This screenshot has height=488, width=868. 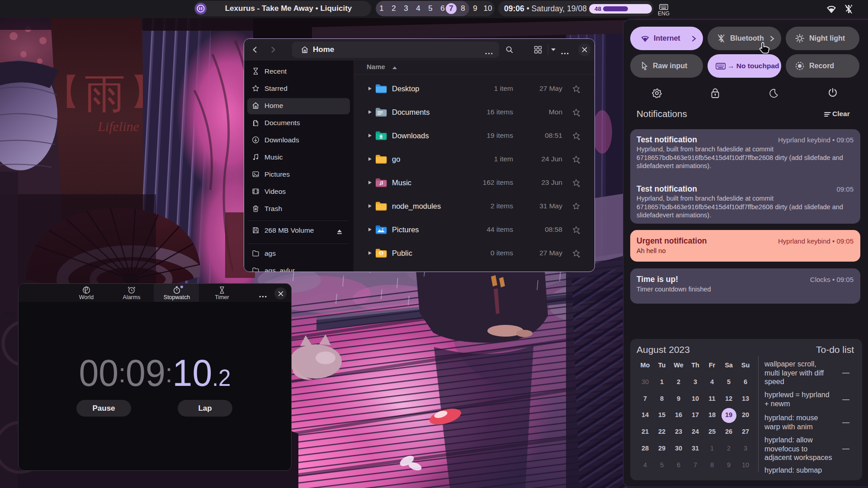 I want to click on svg-text: 雨, so click(x=105, y=94).